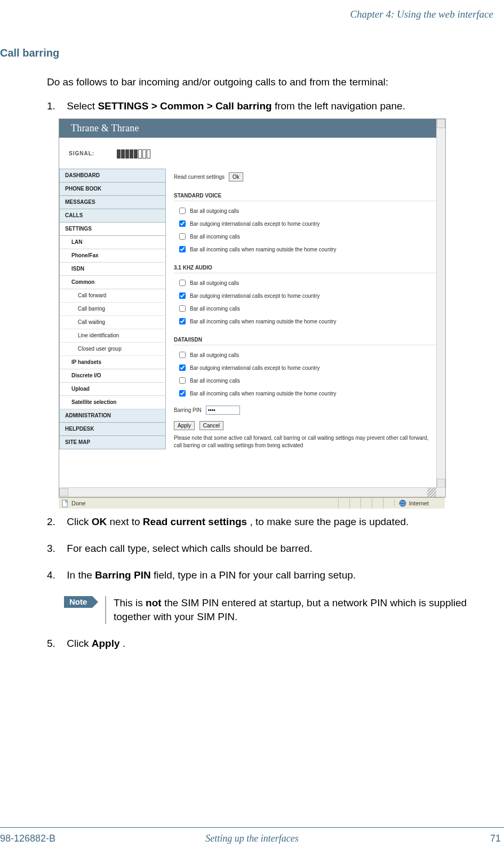  What do you see at coordinates (247, 128) in the screenshot?
I see `app-topbar: Thrane & Thrane` at bounding box center [247, 128].